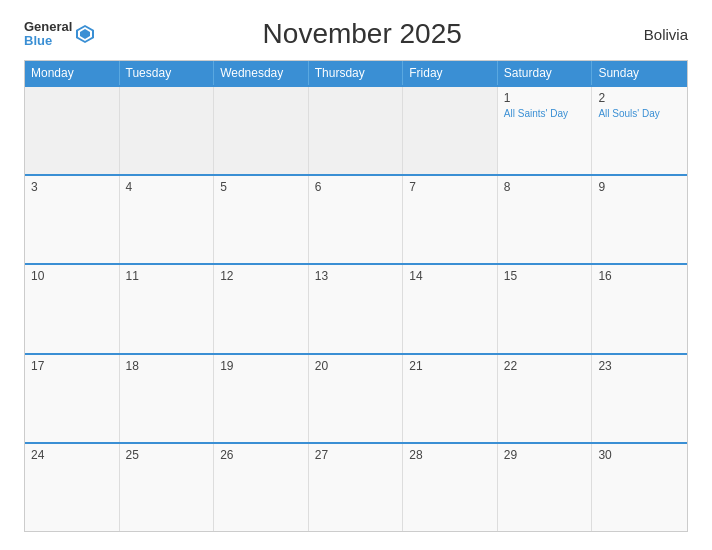 The width and height of the screenshot is (712, 550). I want to click on calendar-header-tuesday: Tuesday, so click(168, 73).